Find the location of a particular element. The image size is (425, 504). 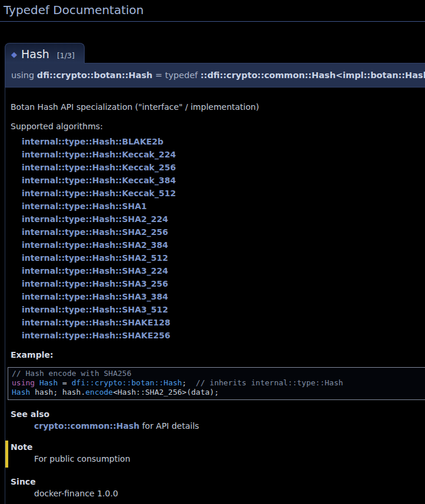

algorithm-list-item: internal::type::Hash::Keccak_224 is located at coordinates (223, 154).